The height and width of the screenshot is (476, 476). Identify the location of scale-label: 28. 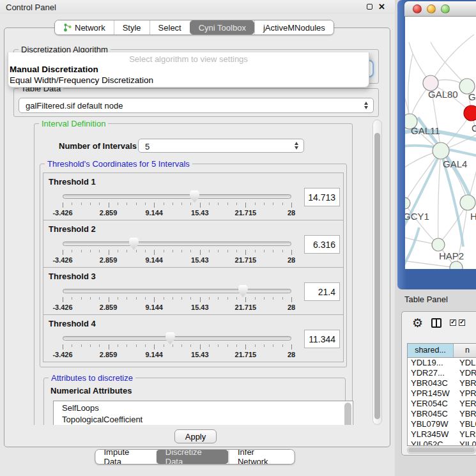
(291, 260).